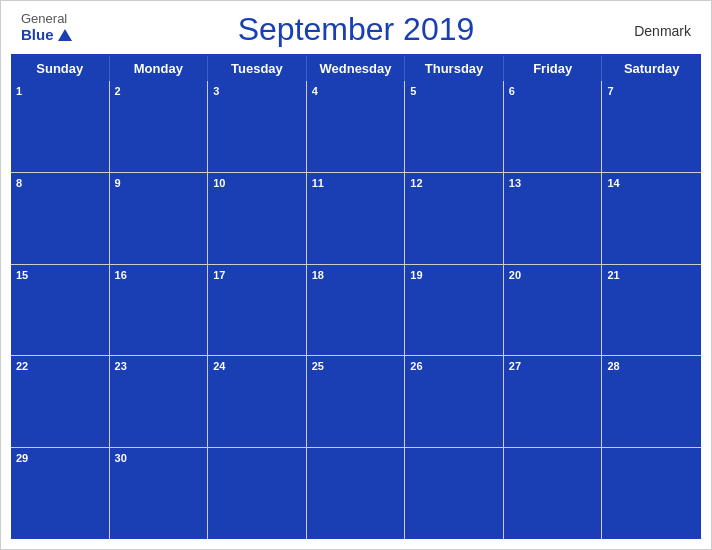 Image resolution: width=712 pixels, height=550 pixels. Describe the element at coordinates (65, 35) in the screenshot. I see `logo-triangle-icon` at that location.